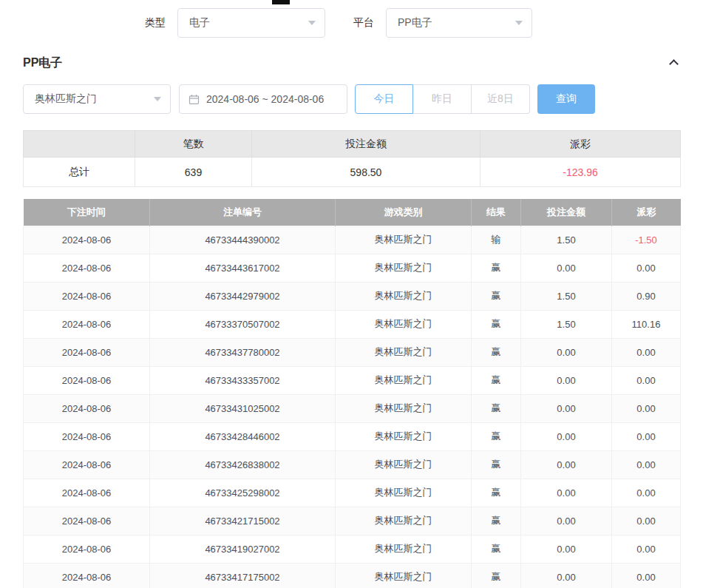 This screenshot has width=703, height=588. Describe the element at coordinates (194, 99) in the screenshot. I see `calendar-icon` at that location.